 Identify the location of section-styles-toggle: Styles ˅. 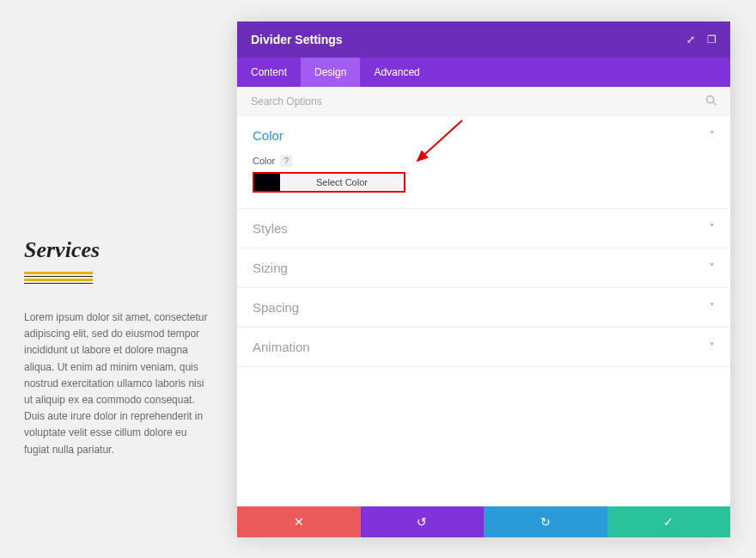
(484, 229).